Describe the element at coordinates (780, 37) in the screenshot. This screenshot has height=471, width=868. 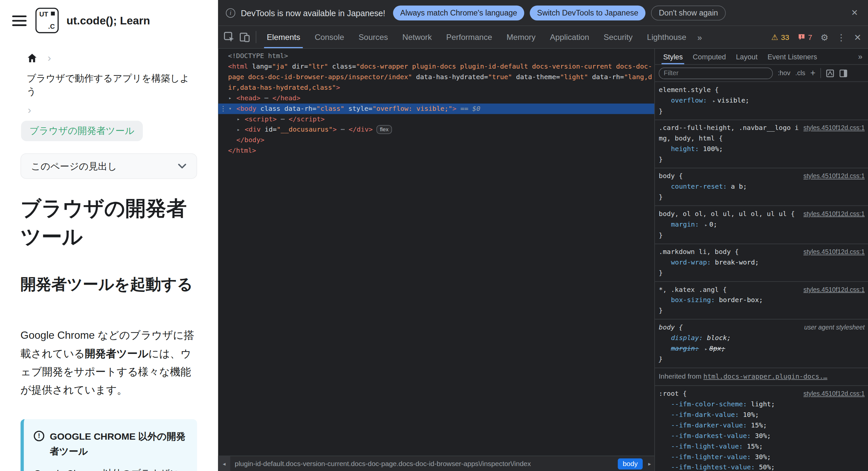
I see `warnings-badge: ⚠33` at that location.